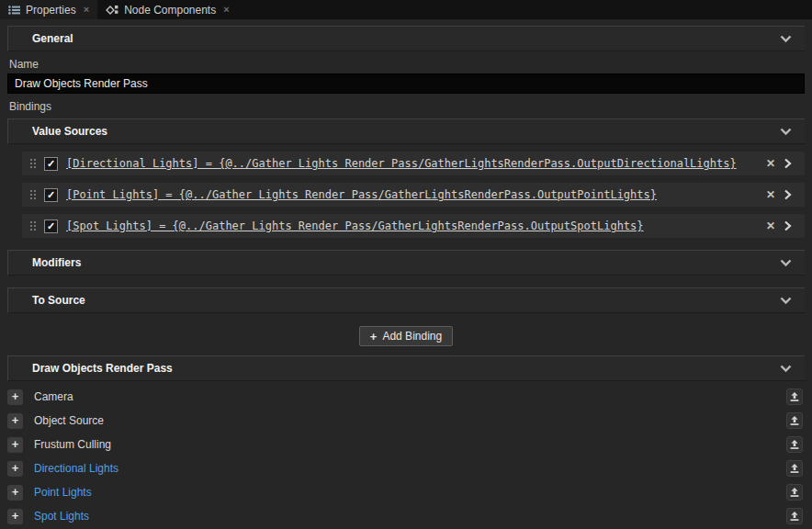 The height and width of the screenshot is (529, 812). Describe the element at coordinates (413, 163) in the screenshot. I see `binding-row: ✓ [Directional Lights] = {@../Gather Lig…` at that location.